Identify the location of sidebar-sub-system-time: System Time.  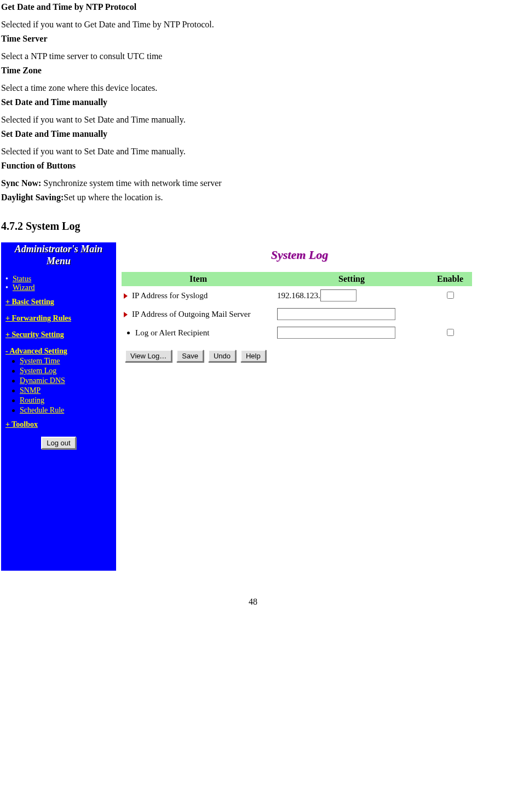
(40, 361).